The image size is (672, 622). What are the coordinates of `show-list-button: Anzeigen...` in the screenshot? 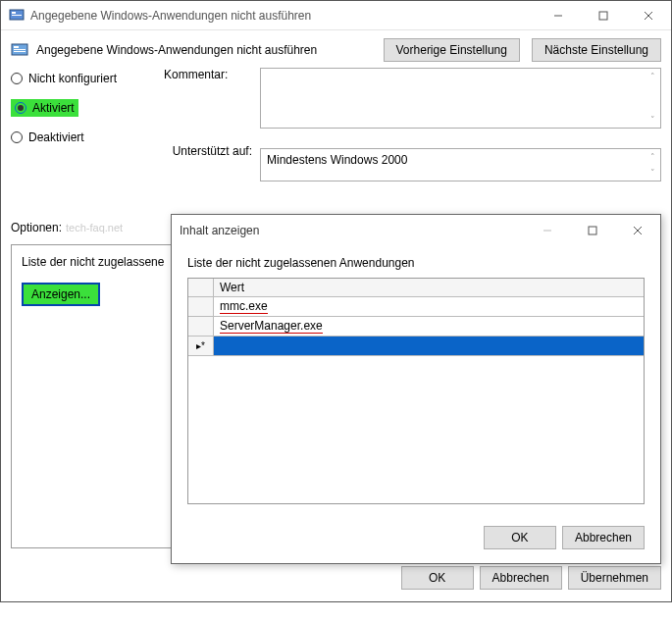 It's located at (61, 294).